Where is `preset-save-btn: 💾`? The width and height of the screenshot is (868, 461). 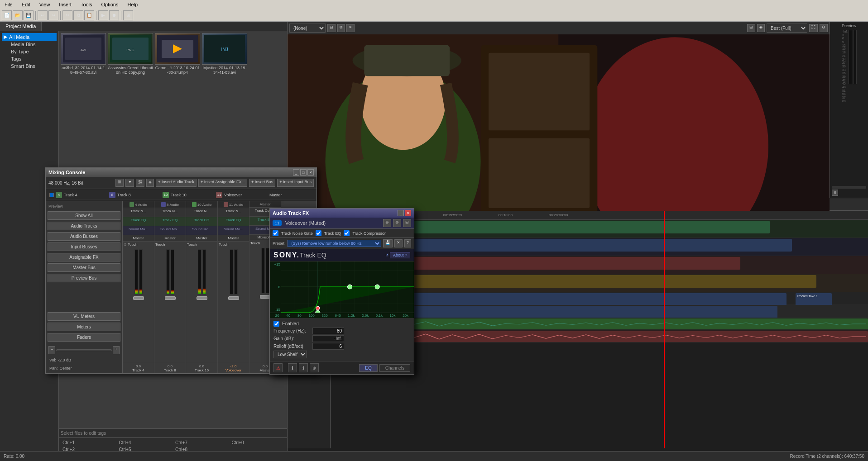 preset-save-btn: 💾 is located at coordinates (388, 243).